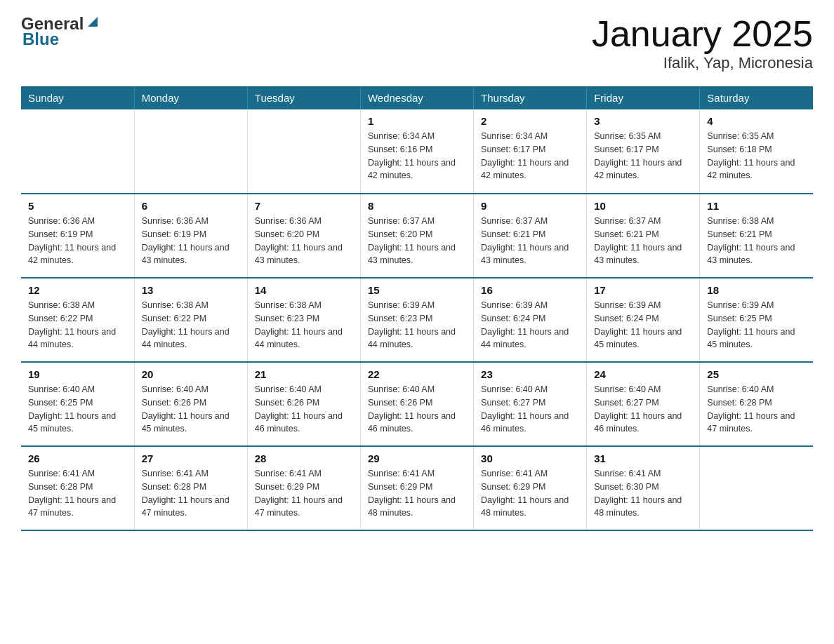  Describe the element at coordinates (191, 375) in the screenshot. I see `day-number: 20` at that location.